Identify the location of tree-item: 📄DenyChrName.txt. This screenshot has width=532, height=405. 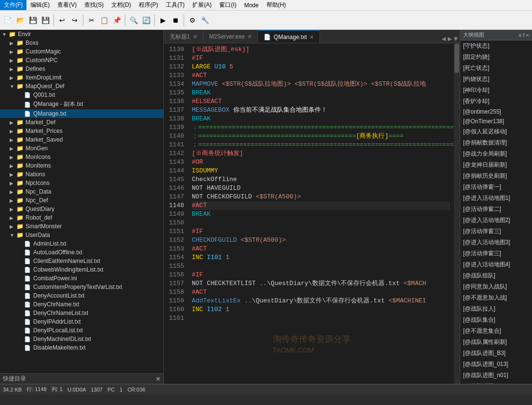
(82, 304).